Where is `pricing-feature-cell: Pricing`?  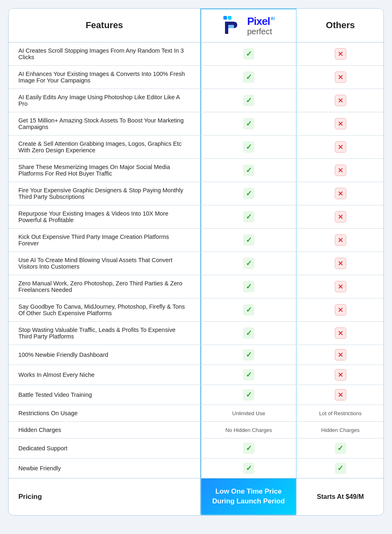 pricing-feature-cell: Pricing is located at coordinates (105, 497).